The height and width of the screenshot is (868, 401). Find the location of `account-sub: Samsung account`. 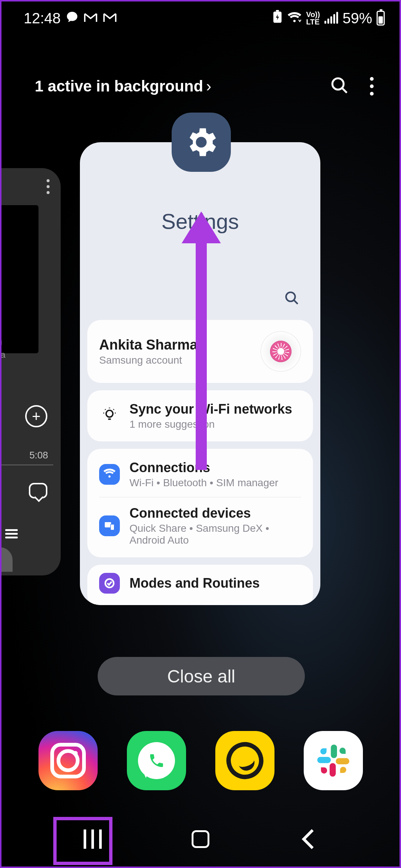

account-sub: Samsung account is located at coordinates (175, 360).